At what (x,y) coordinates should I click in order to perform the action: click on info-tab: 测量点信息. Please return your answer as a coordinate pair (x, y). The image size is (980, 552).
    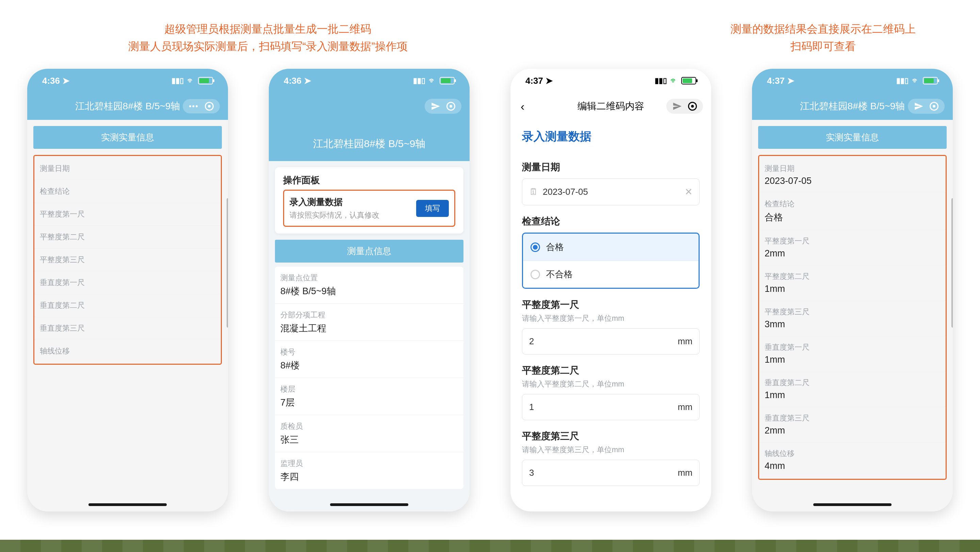
    Looking at the image, I should click on (369, 251).